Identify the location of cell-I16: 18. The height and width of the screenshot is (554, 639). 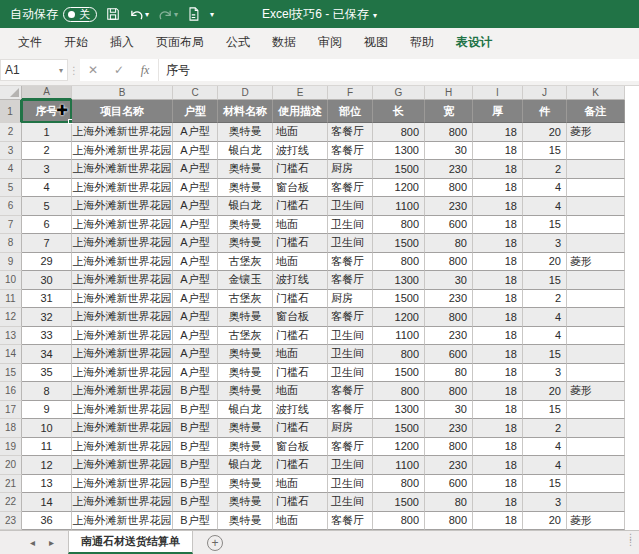
(498, 392).